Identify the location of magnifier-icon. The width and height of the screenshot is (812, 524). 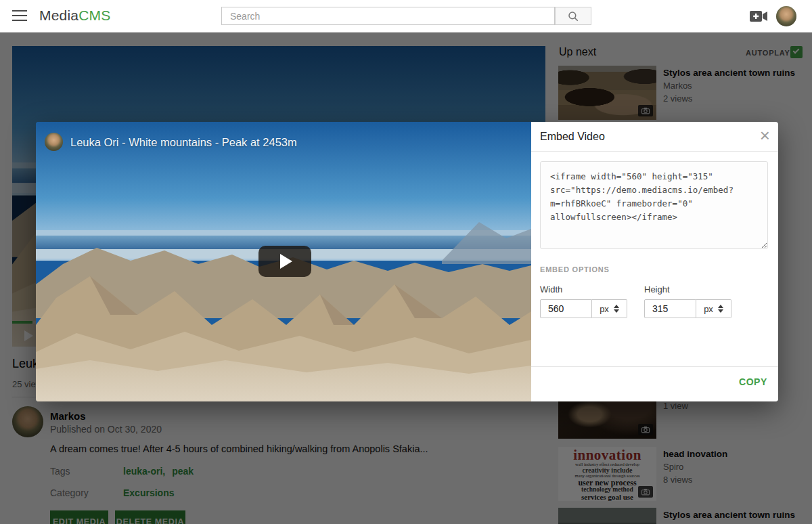
(573, 16).